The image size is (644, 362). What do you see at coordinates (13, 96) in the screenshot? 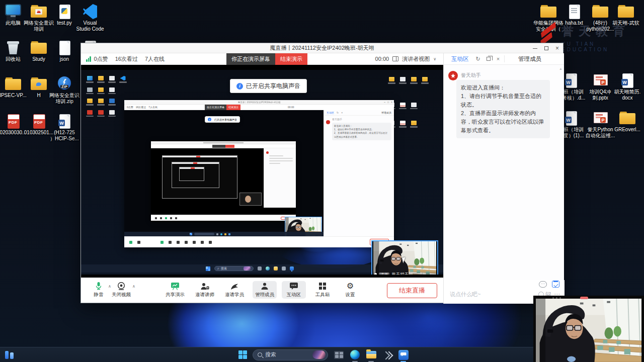
I see `desktop-icon-label: IPSEC-VP...` at bounding box center [13, 96].